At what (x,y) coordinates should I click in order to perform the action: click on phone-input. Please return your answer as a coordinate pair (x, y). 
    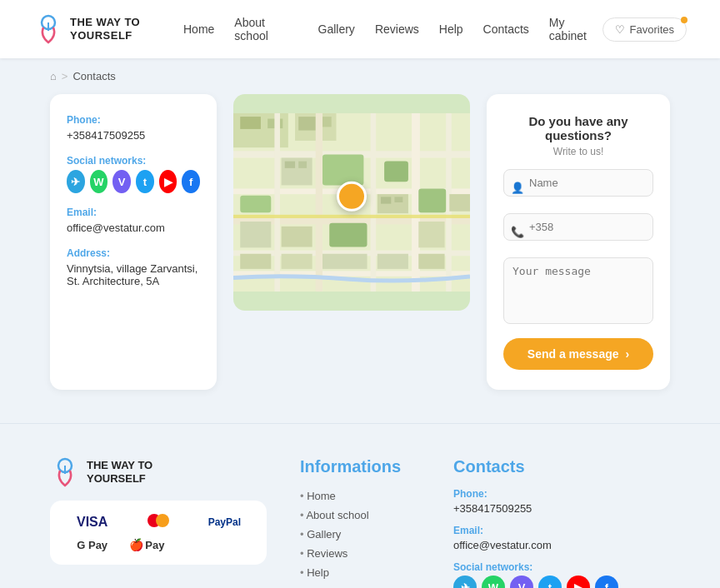
    Looking at the image, I should click on (578, 227).